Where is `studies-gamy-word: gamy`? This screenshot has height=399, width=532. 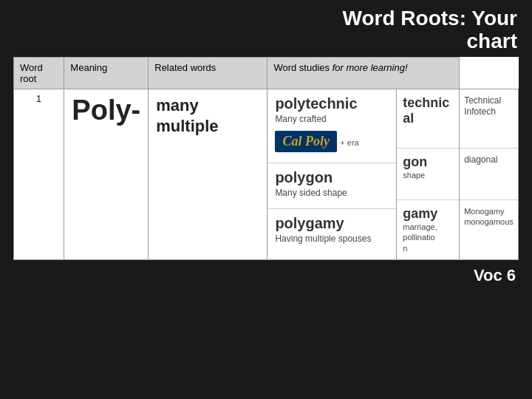 studies-gamy-word: gamy is located at coordinates (428, 214).